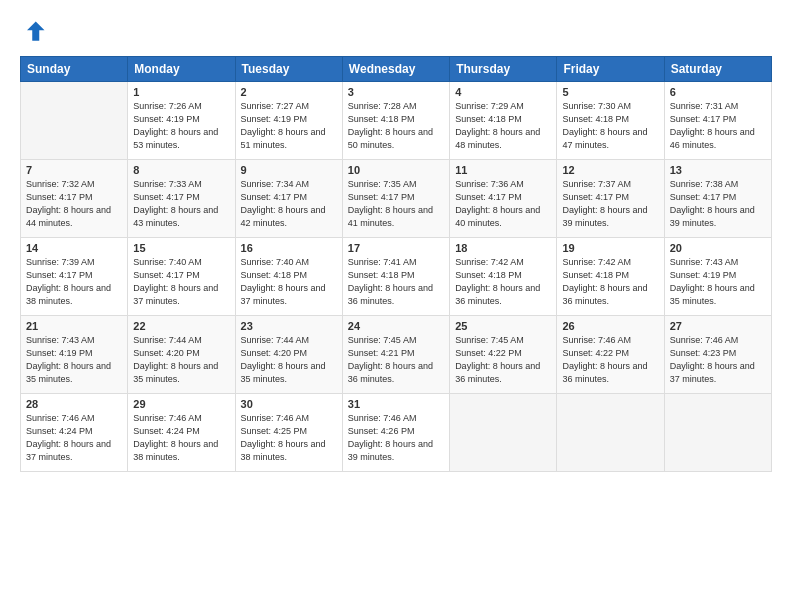  What do you see at coordinates (288, 70) in the screenshot?
I see `weekday-header-tuesday: Tuesday` at bounding box center [288, 70].